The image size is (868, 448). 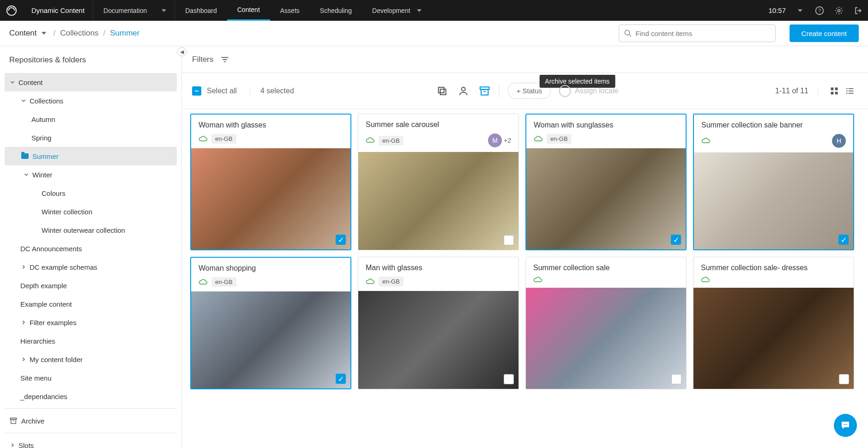 What do you see at coordinates (442, 91) in the screenshot?
I see `copy-button` at bounding box center [442, 91].